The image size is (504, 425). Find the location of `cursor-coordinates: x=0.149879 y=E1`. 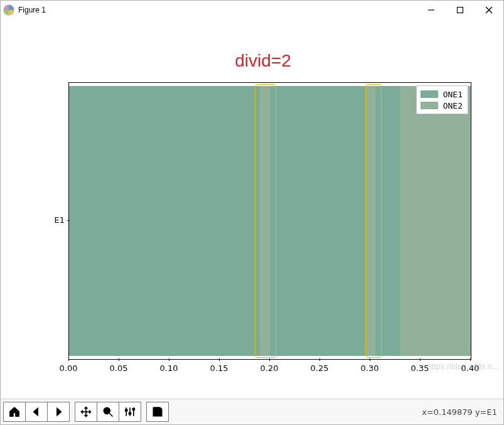

cursor-coordinates: x=0.149879 y=E1 is located at coordinates (459, 412).